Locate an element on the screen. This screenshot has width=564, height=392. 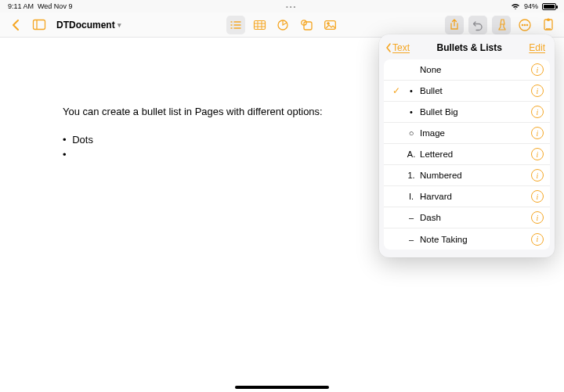
view-chart-button is located at coordinates (283, 25).